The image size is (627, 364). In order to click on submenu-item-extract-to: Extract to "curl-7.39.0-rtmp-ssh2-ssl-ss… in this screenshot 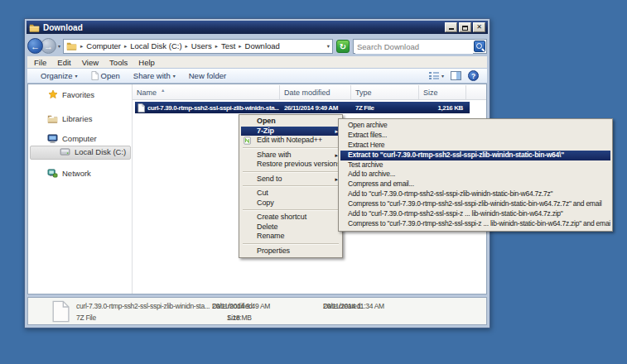, I will do `click(475, 156)`.